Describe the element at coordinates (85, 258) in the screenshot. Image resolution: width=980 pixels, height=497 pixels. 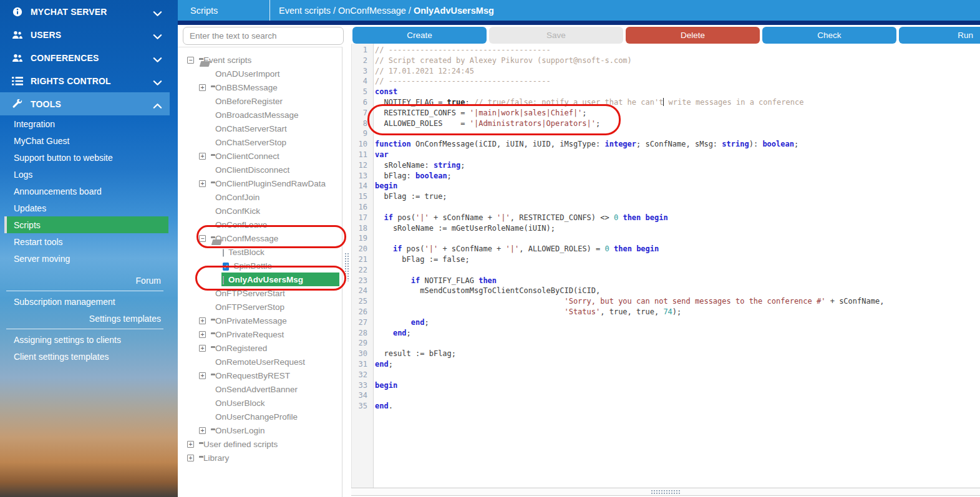
I see `sidebar-item-server-moving: Server moving` at that location.